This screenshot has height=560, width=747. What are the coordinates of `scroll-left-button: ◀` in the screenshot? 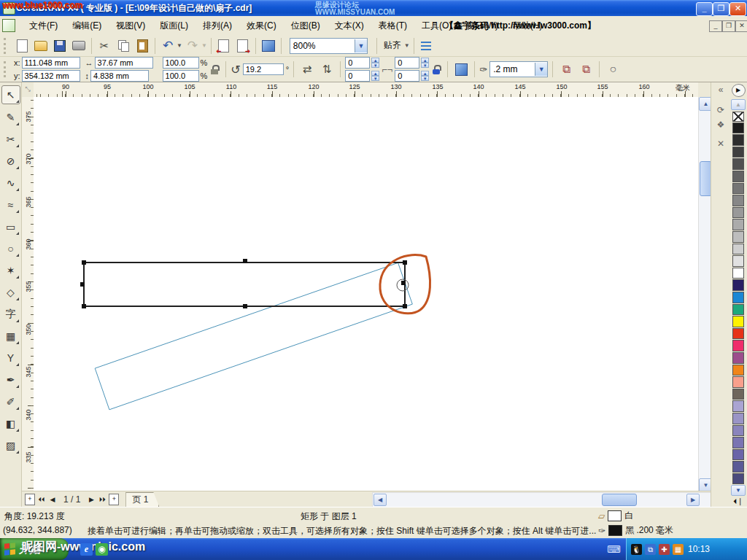 It's located at (380, 500).